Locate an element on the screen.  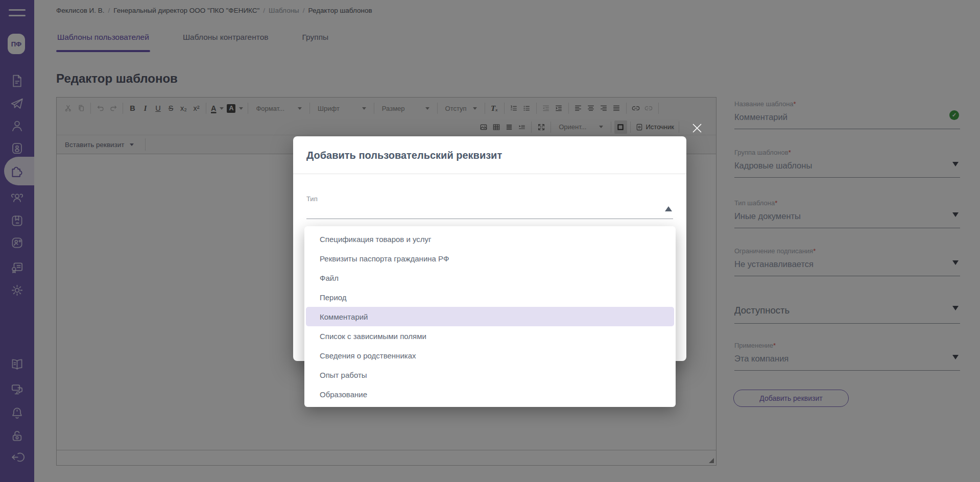
close-modal-button is located at coordinates (697, 128).